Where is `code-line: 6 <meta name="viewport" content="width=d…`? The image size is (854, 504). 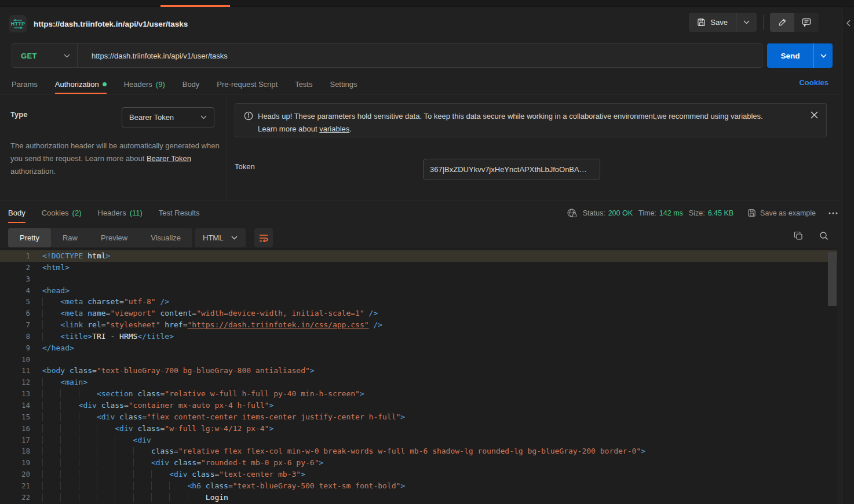 code-line: 6 <meta name="viewport" content="width=d… is located at coordinates (418, 313).